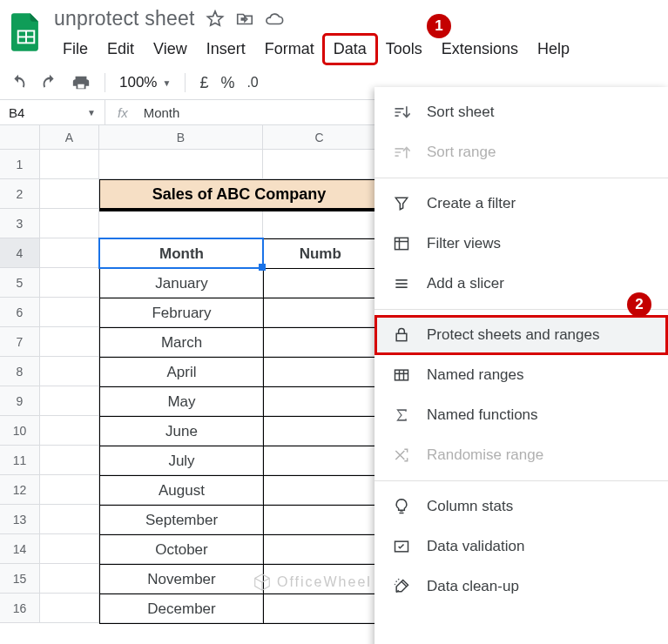 The height and width of the screenshot is (644, 668). Describe the element at coordinates (521, 587) in the screenshot. I see `menu-item-cleanup: Data clean-up` at that location.